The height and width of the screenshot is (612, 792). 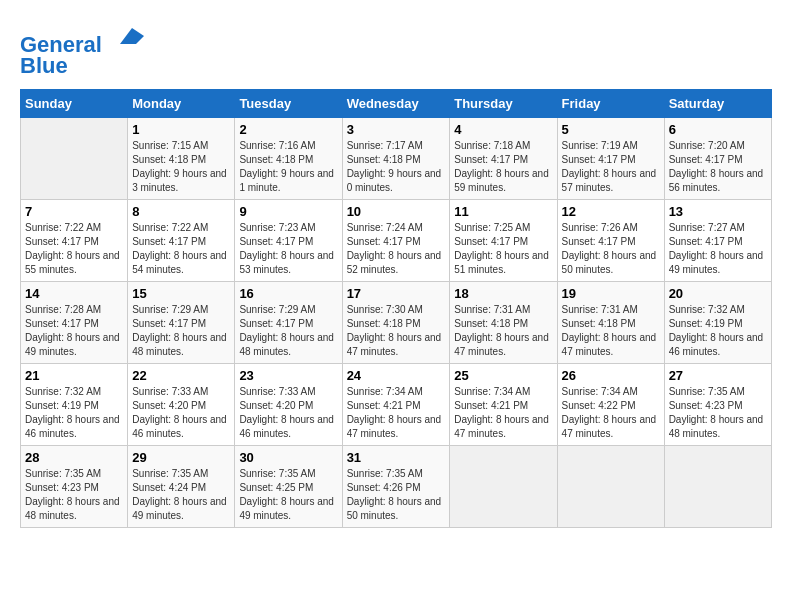 What do you see at coordinates (504, 159) in the screenshot?
I see `calendar-cell: 4 Sunrise: 7:18 AM Sunset: 4:17 PM Dayli…` at bounding box center [504, 159].